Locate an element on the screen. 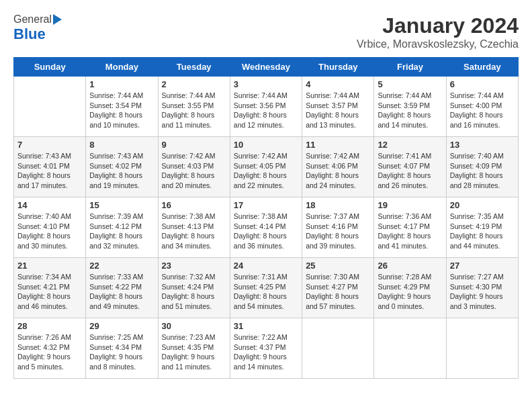  day-info: Sunrise: 7:25 AM Sunset: 4:34 PM Dayligh… is located at coordinates (122, 352).